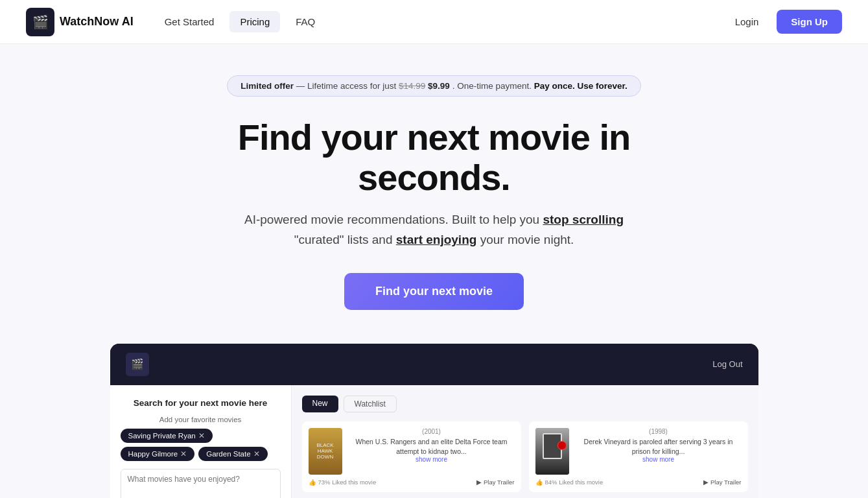 The height and width of the screenshot is (498, 868). Describe the element at coordinates (552, 451) in the screenshot. I see `movie-thumbnail` at that location.